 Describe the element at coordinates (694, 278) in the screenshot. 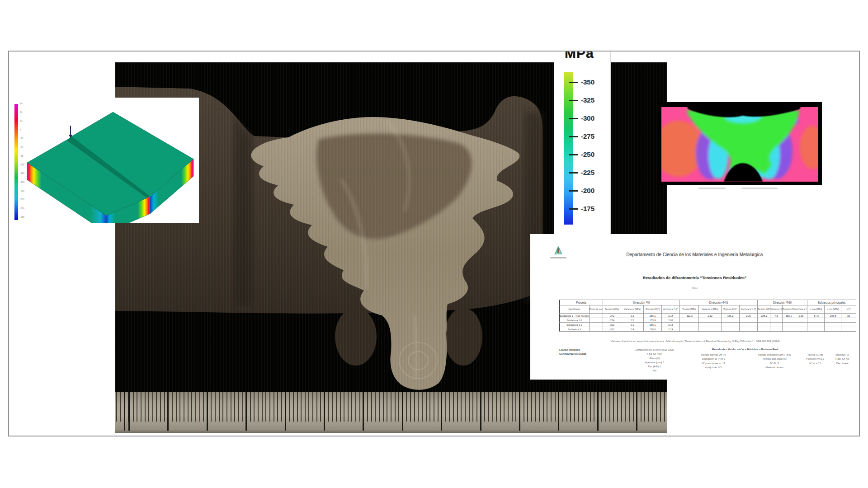

I see `datasheet-title: Resultados de difractometría “Tensiones …` at that location.